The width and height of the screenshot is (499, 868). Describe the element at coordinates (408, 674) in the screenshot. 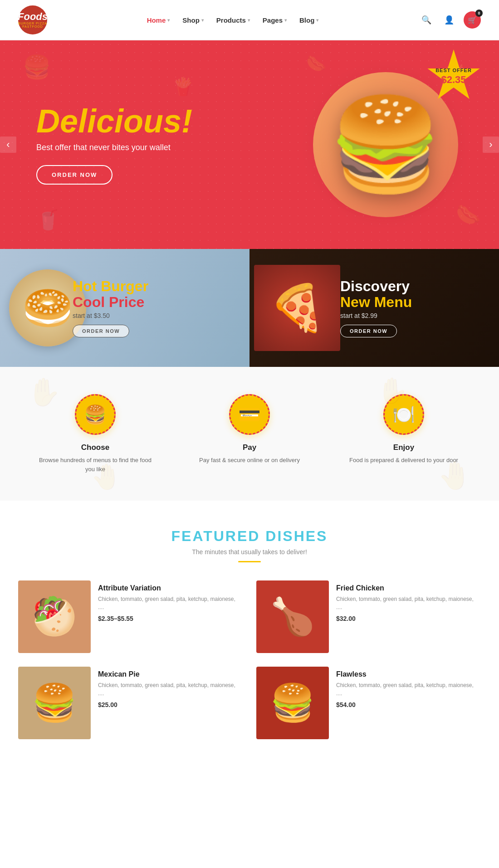

I see `dish-name-4: Flawless` at that location.